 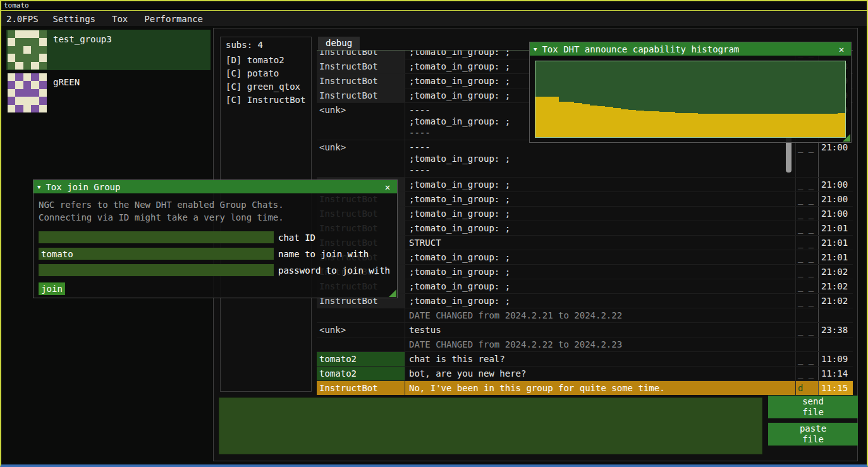 I want to click on member-item: [D] tomato2, so click(x=266, y=61).